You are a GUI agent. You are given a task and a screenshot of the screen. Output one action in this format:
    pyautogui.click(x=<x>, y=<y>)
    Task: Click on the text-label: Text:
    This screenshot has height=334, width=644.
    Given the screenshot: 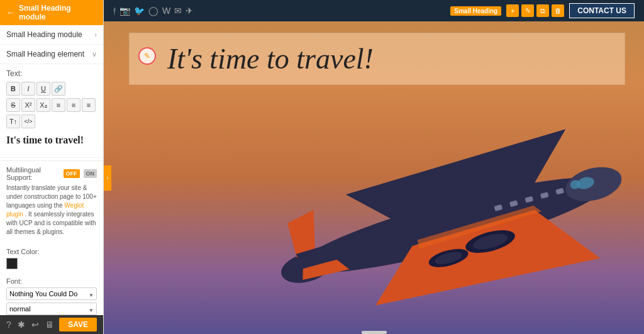 What is the action you would take?
    pyautogui.click(x=52, y=74)
    